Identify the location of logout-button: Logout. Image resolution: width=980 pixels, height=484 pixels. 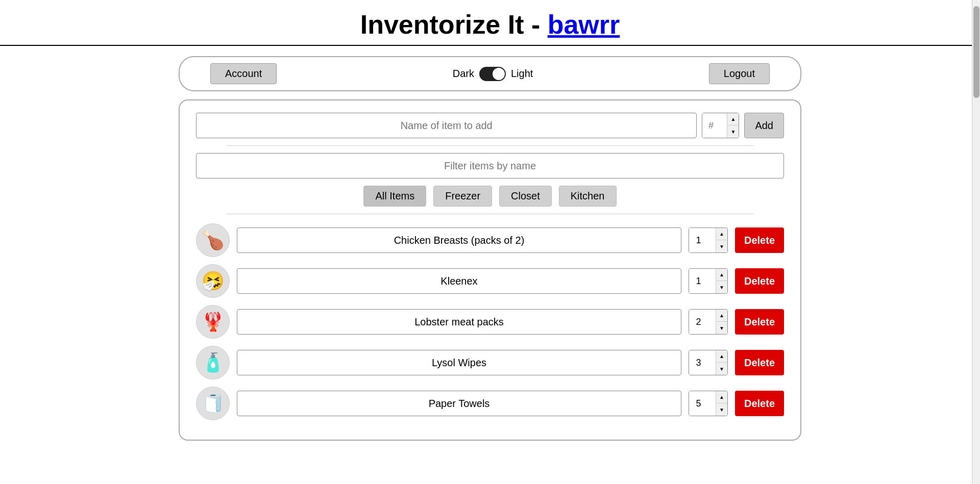
(739, 73).